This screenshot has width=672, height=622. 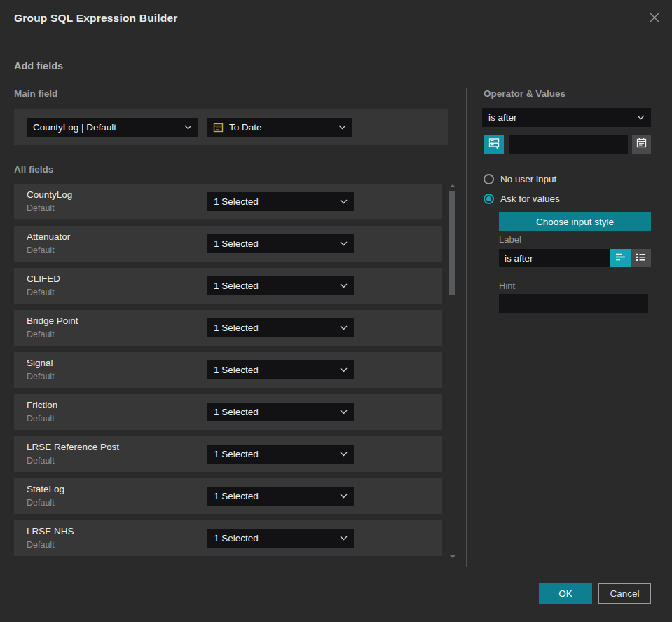 I want to click on label-input, so click(x=555, y=258).